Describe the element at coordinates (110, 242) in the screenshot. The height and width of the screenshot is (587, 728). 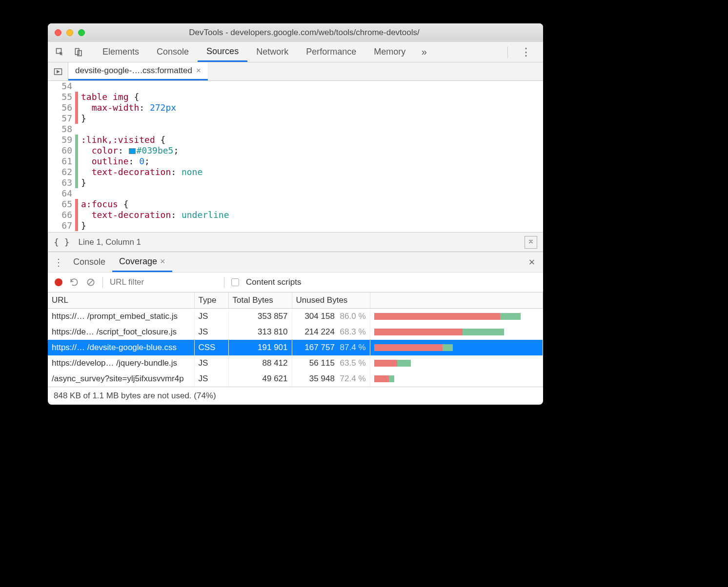
I see `cursor-position: Line 1, Column 1` at that location.